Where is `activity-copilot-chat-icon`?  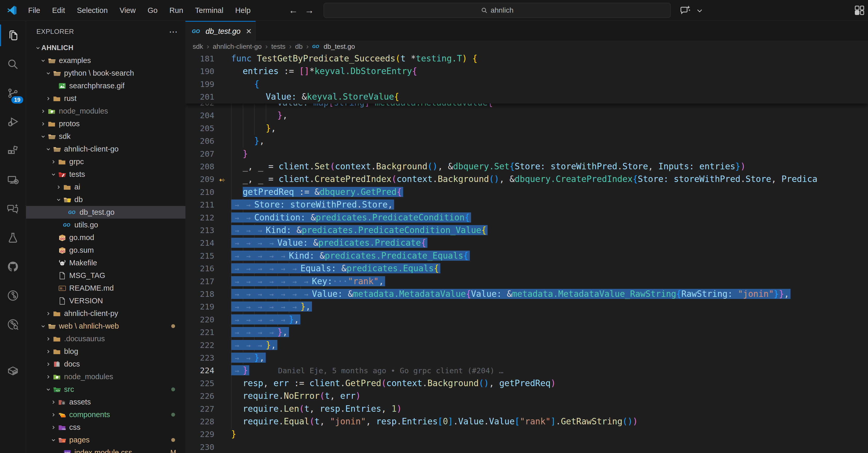 activity-copilot-chat-icon is located at coordinates (13, 209).